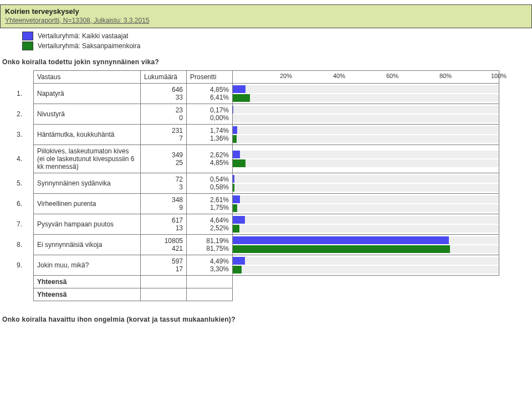  What do you see at coordinates (25, 204) in the screenshot?
I see `row-index: 6.` at bounding box center [25, 204].